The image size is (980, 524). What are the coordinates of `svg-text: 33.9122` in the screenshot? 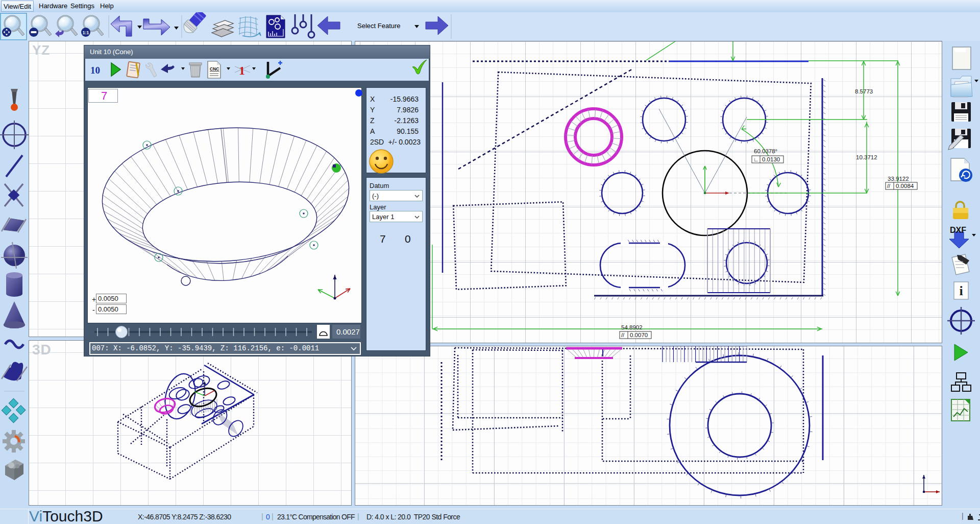 It's located at (898, 179).